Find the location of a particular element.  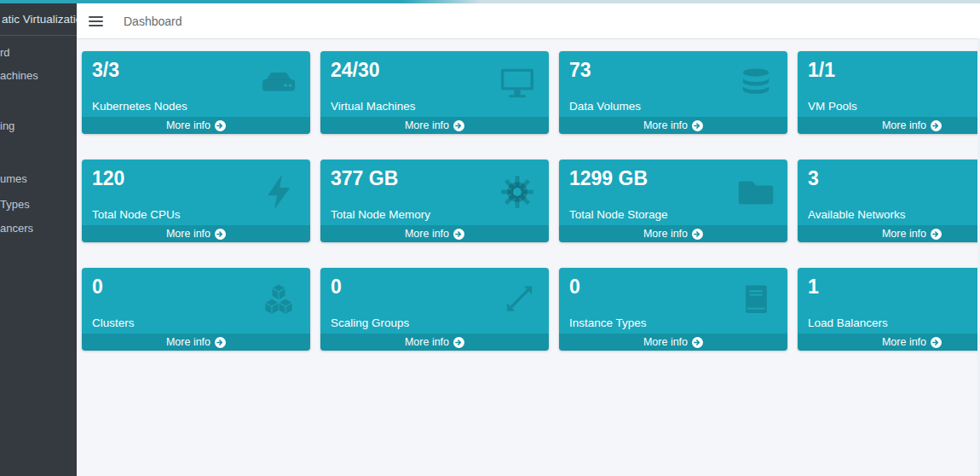

top-accent-bar is located at coordinates (490, 2).